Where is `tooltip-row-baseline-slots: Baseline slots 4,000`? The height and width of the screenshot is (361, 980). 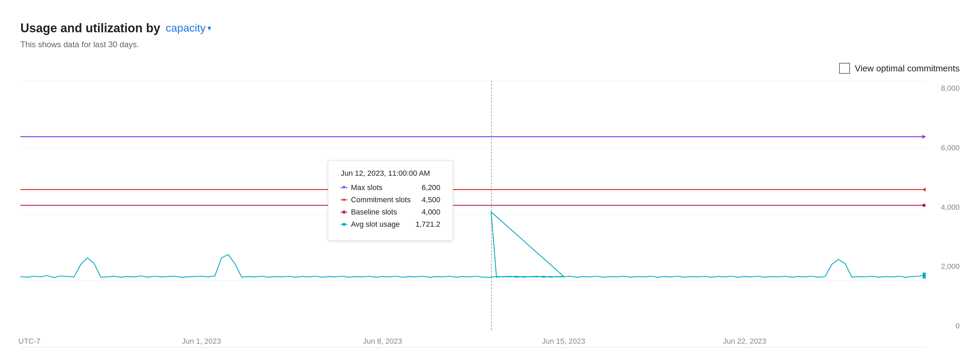 tooltip-row-baseline-slots: Baseline slots 4,000 is located at coordinates (390, 212).